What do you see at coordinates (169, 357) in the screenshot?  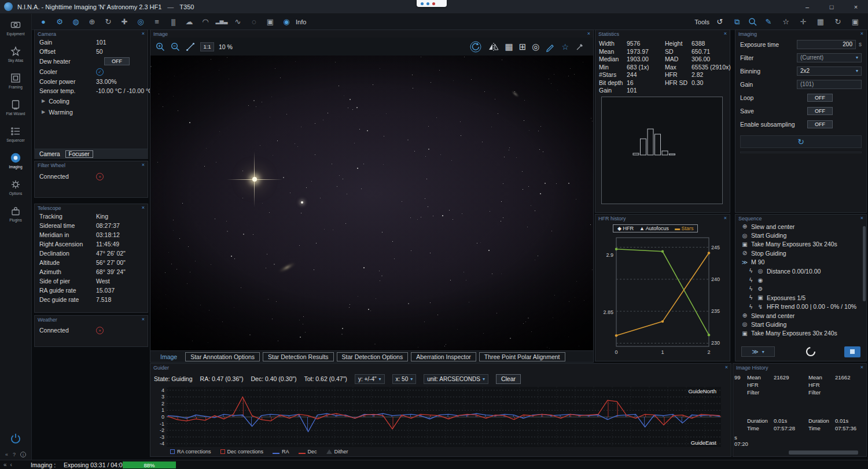 I see `tab-image: Image` at bounding box center [169, 357].